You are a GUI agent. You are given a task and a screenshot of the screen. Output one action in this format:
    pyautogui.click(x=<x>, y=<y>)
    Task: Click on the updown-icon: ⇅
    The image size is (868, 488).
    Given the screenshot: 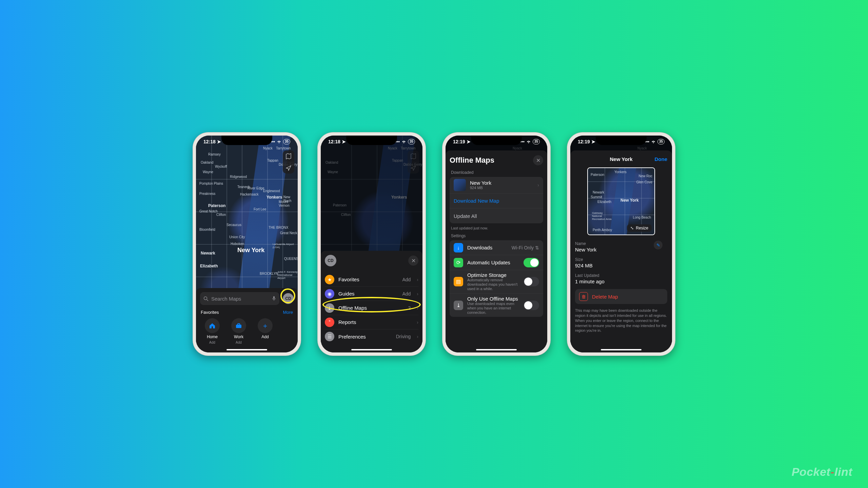 What is the action you would take?
    pyautogui.click(x=537, y=248)
    